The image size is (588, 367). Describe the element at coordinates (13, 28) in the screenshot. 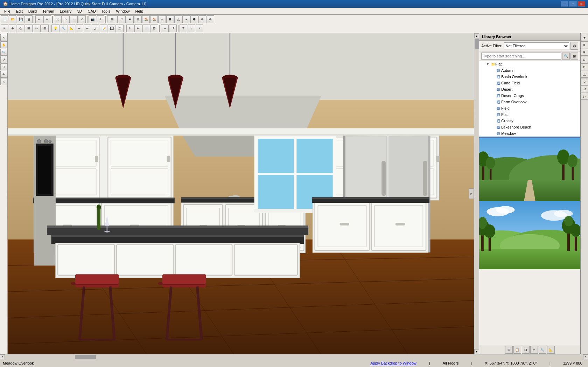

I see `tb2-btn1: ⊕` at that location.